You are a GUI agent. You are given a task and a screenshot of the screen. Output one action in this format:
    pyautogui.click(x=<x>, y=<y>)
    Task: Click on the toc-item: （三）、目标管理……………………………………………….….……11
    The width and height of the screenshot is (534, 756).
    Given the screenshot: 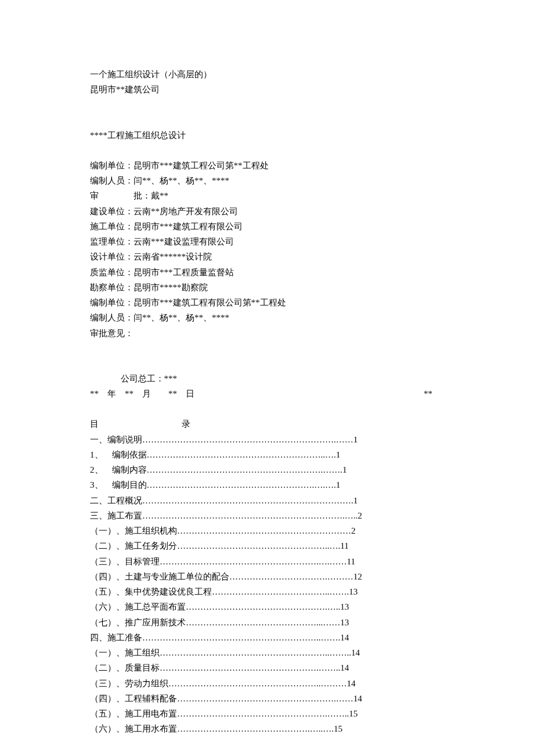 What is the action you would take?
    pyautogui.click(x=267, y=561)
    